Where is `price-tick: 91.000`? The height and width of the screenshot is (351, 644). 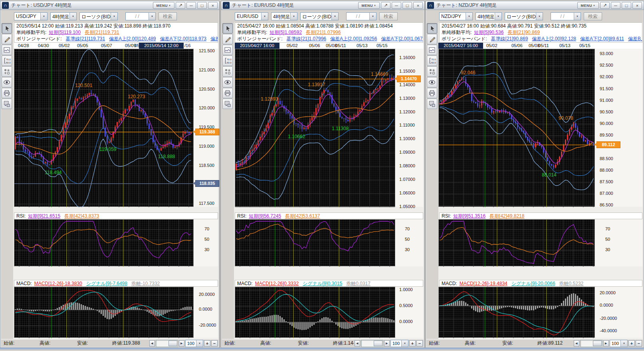
price-tick: 91.000 is located at coordinates (606, 100).